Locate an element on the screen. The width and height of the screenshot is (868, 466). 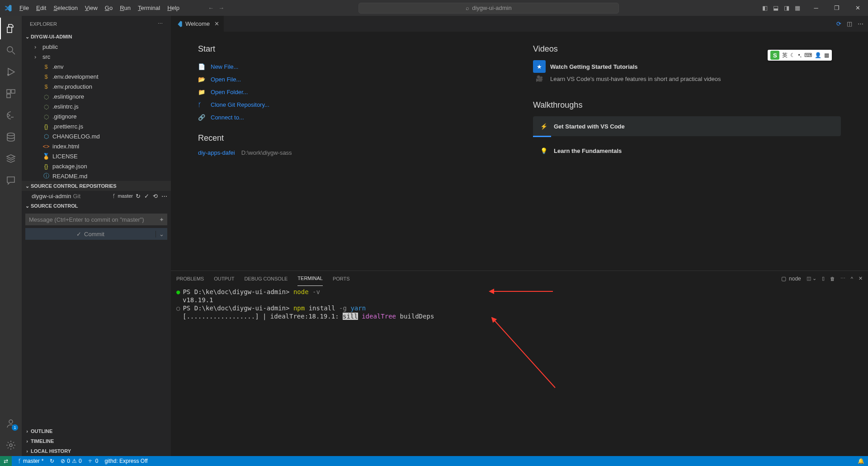
person-icon: 👤 is located at coordinates (818, 55).